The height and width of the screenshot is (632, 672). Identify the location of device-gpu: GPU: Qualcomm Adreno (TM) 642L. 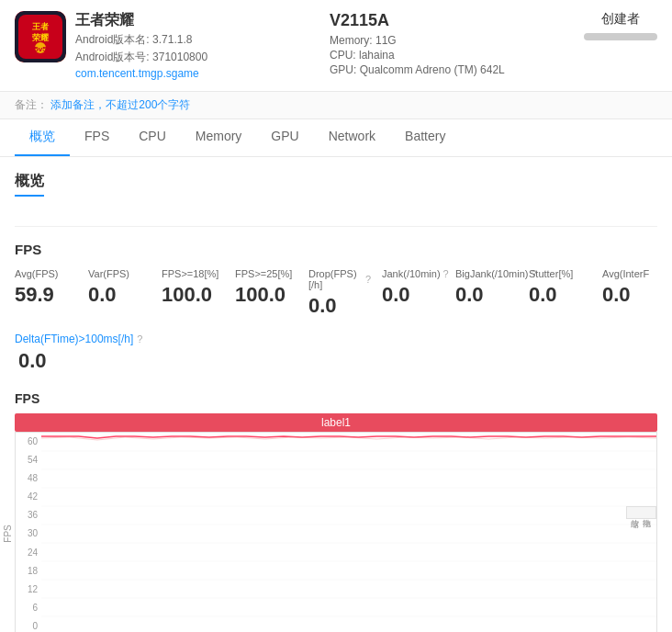
(439, 70).